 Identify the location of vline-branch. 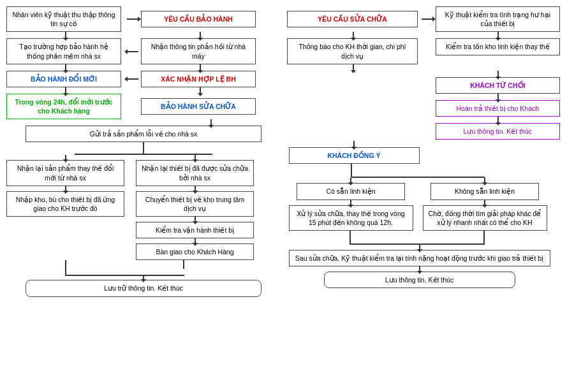
(144, 149).